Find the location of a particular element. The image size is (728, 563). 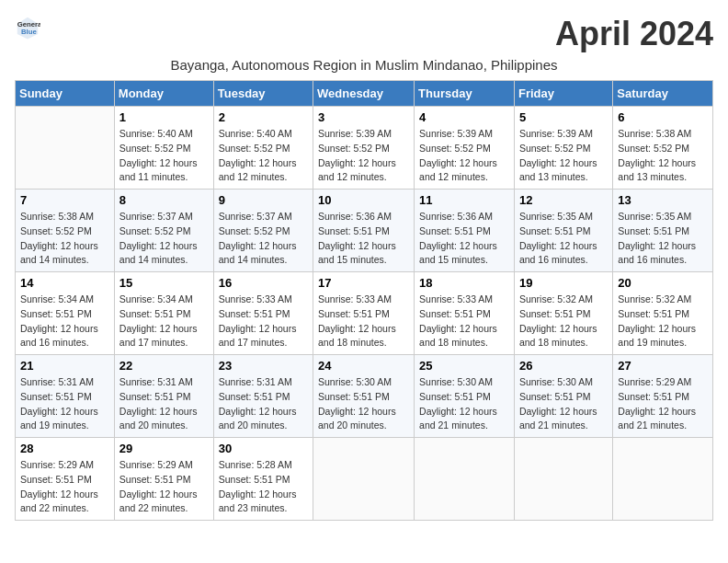

day-number: 7 is located at coordinates (64, 201).